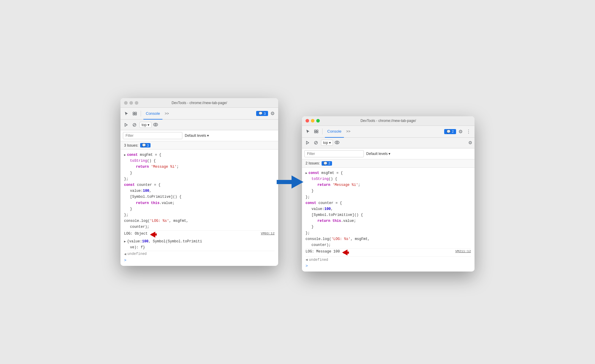  What do you see at coordinates (199, 155) in the screenshot?
I see `code-line-1: ▶ const msgFmt = {` at bounding box center [199, 155].